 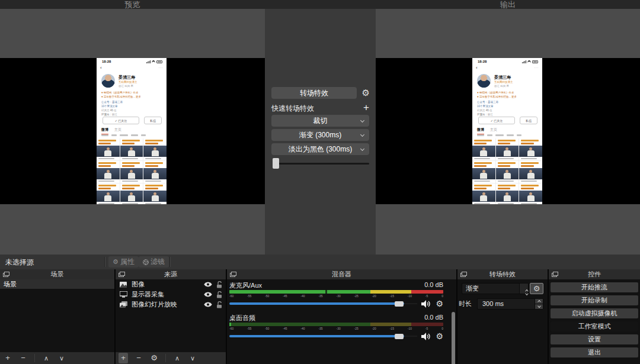 I want to click on move-source-down-icon: ∨, so click(x=193, y=358).